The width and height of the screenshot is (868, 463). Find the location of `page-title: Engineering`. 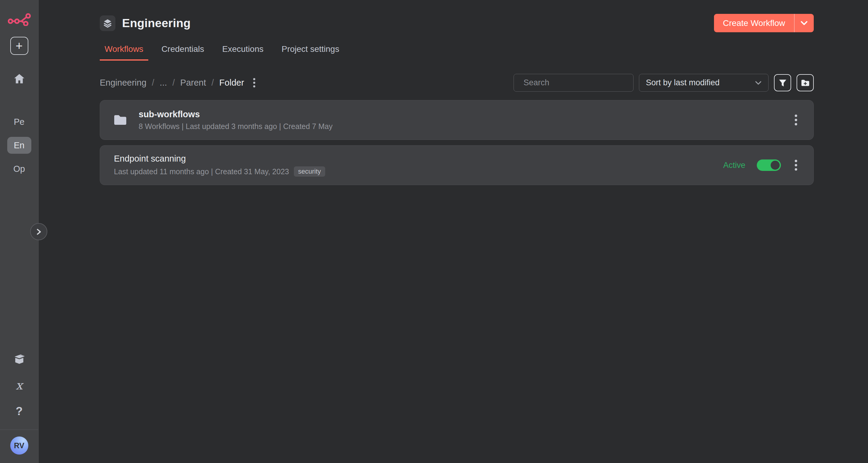

page-title: Engineering is located at coordinates (156, 23).